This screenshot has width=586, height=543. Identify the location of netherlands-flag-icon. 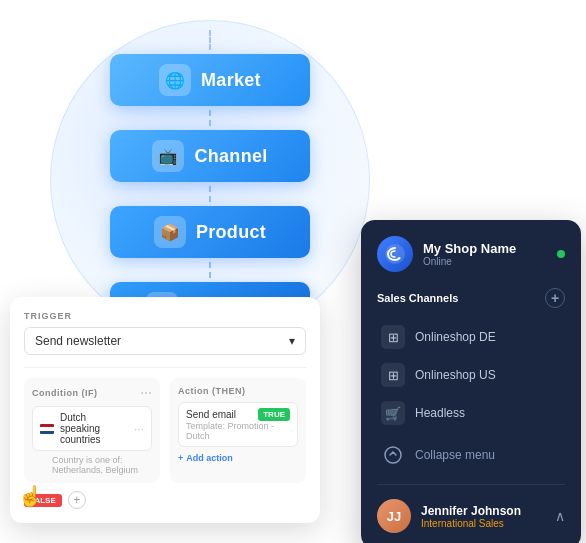
(47, 429).